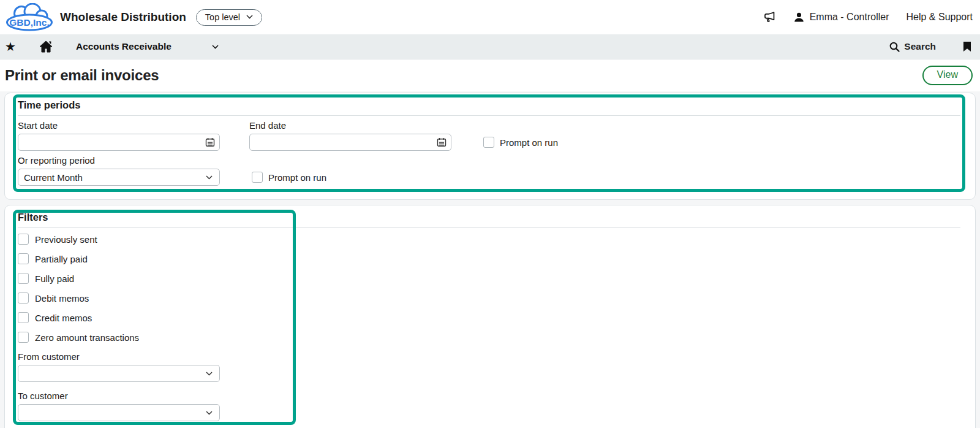 This screenshot has width=980, height=428. Describe the element at coordinates (119, 142) in the screenshot. I see `start-date-input` at that location.